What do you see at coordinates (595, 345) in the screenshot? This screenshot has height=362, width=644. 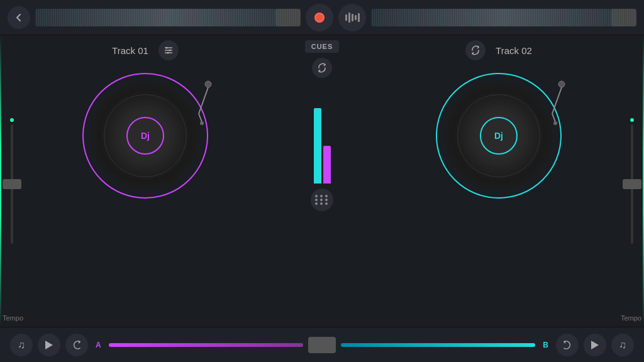 I see `play-right-button` at bounding box center [595, 345].